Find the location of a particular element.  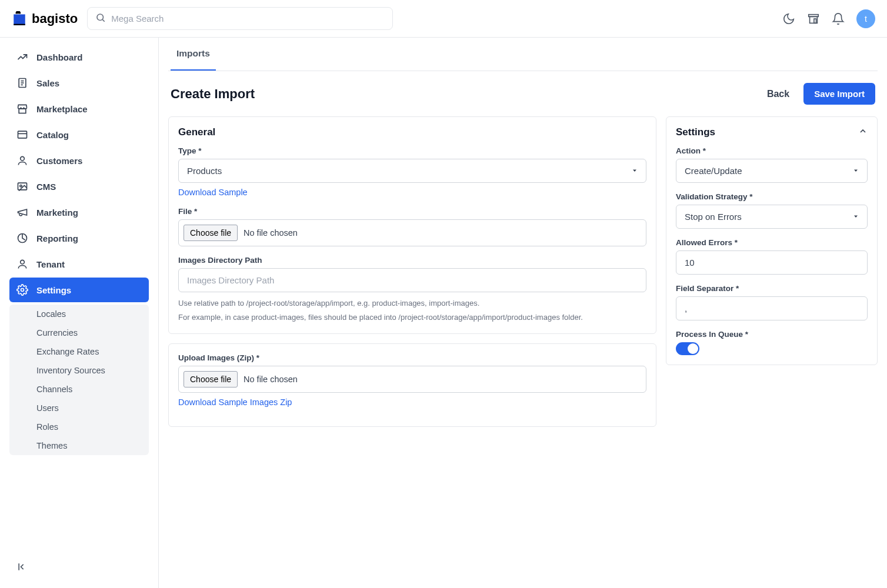

bag-icon is located at coordinates (19, 19).